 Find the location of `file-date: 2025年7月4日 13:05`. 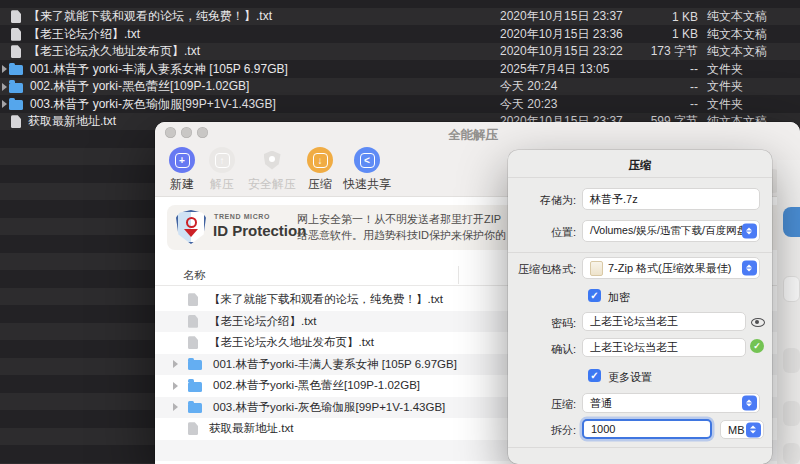

file-date: 2025年7月4日 13:05 is located at coordinates (554, 70).